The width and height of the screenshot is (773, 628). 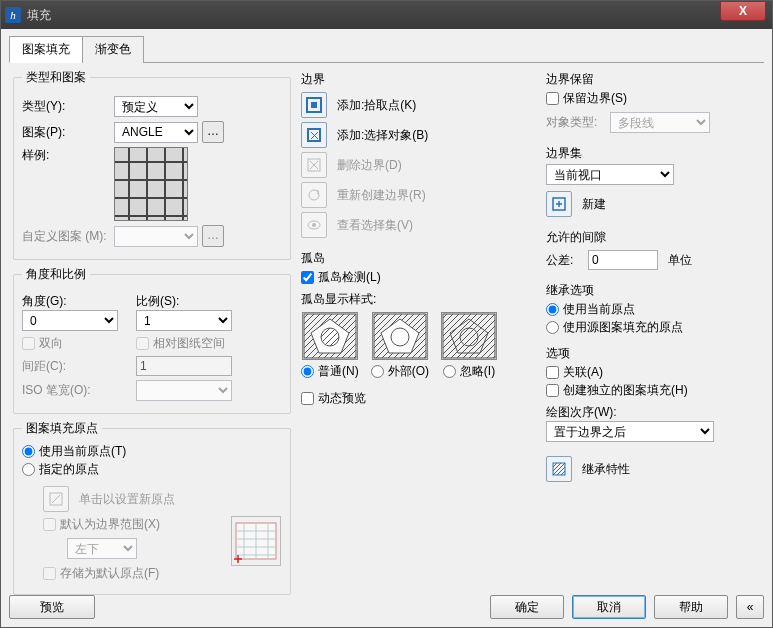 What do you see at coordinates (559, 204) in the screenshot?
I see `new-icon` at bounding box center [559, 204].